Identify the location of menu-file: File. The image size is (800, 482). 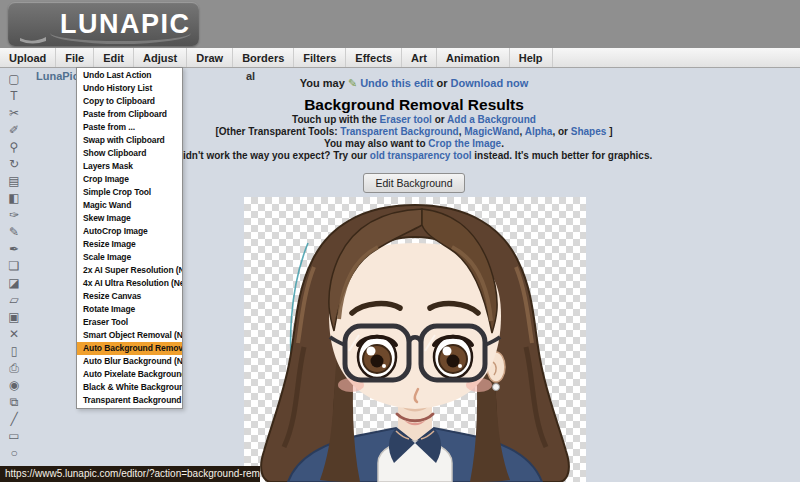
(75, 58).